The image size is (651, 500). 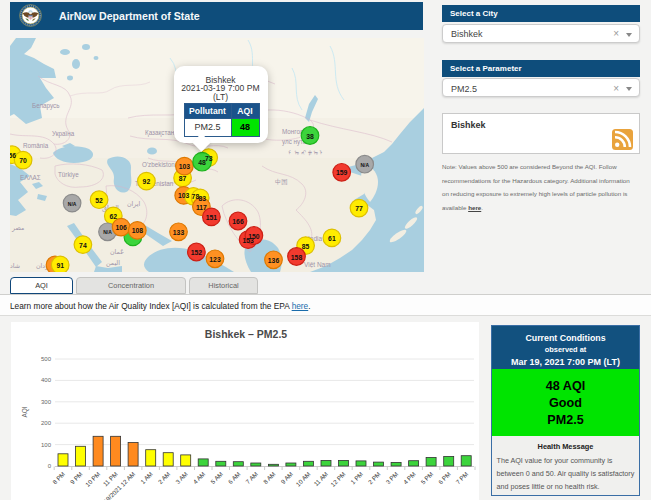 What do you see at coordinates (359, 208) in the screenshot?
I see `svg-text: 77` at bounding box center [359, 208].